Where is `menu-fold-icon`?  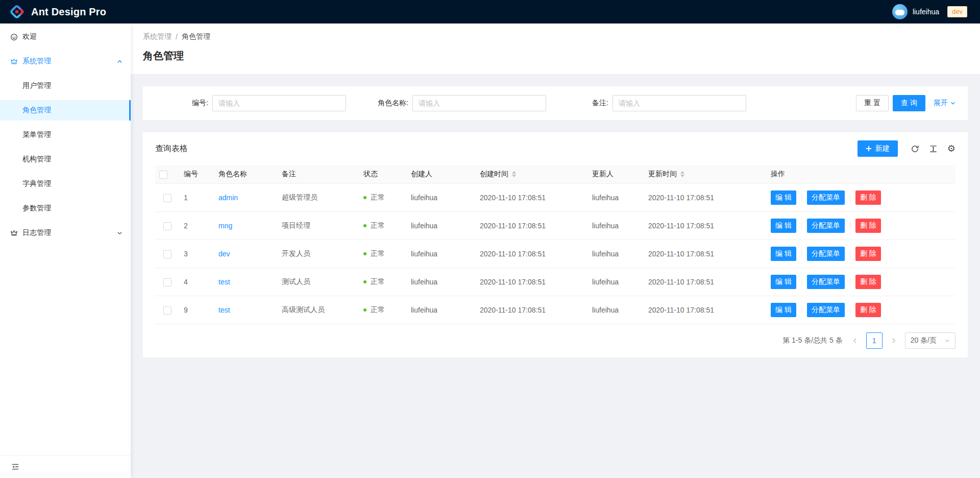
menu-fold-icon is located at coordinates (15, 467).